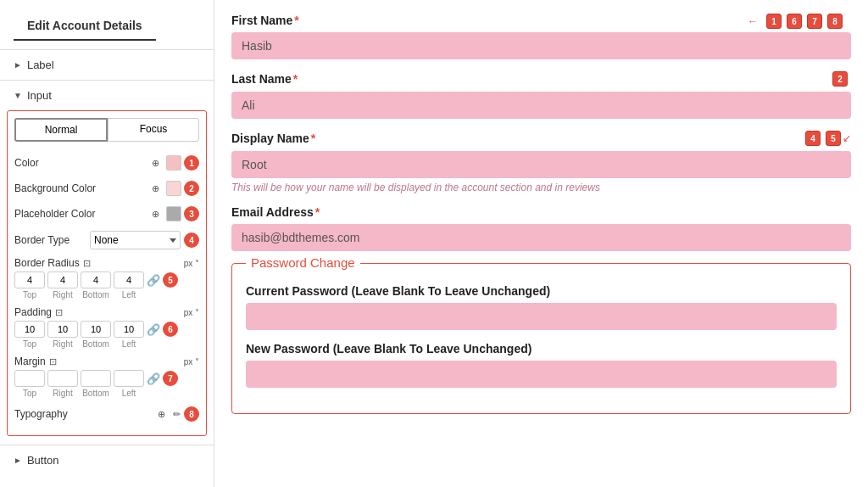  Describe the element at coordinates (541, 291) in the screenshot. I see `current-password-label: Current Password (Leave Blank To Leave U…` at that location.